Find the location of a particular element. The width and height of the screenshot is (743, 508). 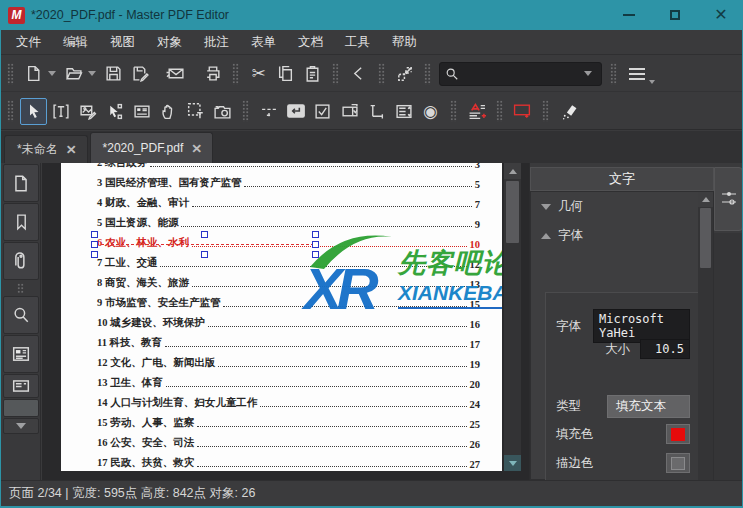

toc-row: 12 文化、广电、新闻出版 19 is located at coordinates (288, 363).